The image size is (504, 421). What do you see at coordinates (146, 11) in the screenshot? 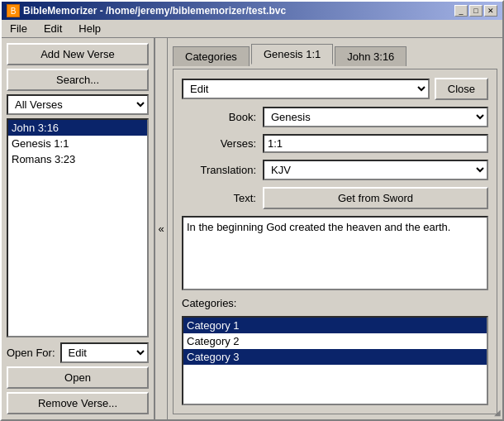
I see `title-bar-left: B BibleMemorizer - /home/jeremy/biblemem…` at bounding box center [146, 11].